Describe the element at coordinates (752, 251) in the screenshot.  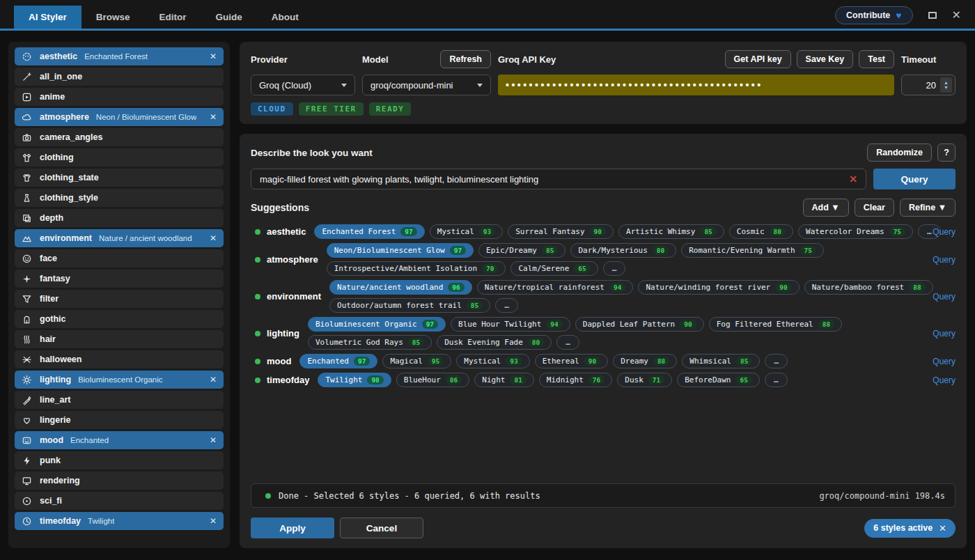
I see `style-chip-romantic-evening-warmth: Romantic/Evening Warmth75` at that location.